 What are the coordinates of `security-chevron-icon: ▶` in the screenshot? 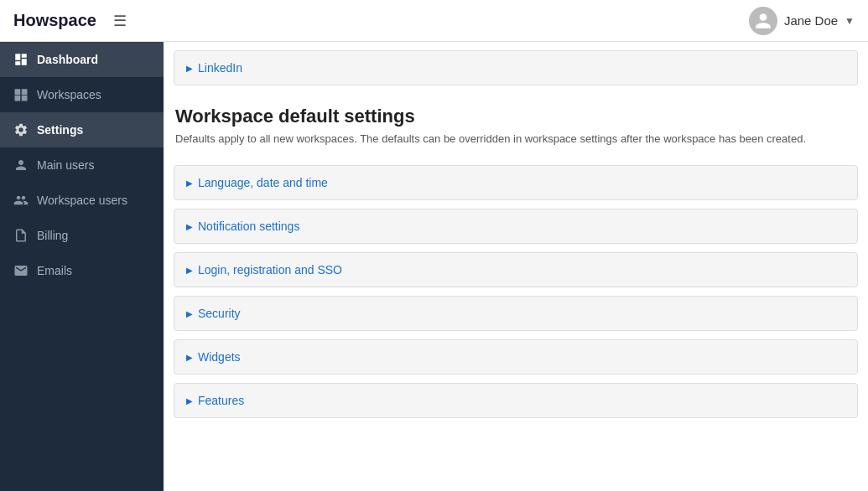 It's located at (190, 313).